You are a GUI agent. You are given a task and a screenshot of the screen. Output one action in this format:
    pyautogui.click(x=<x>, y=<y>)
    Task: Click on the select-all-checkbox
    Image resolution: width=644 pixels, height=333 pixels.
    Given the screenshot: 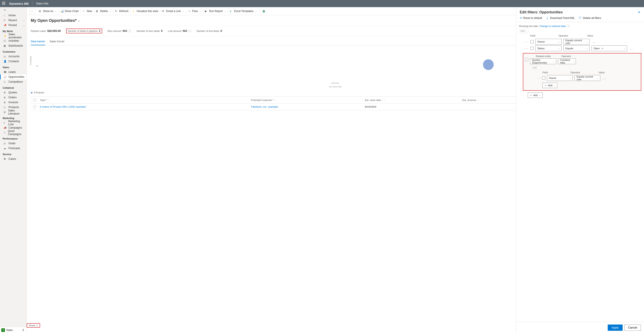 What is the action you would take?
    pyautogui.click(x=35, y=100)
    